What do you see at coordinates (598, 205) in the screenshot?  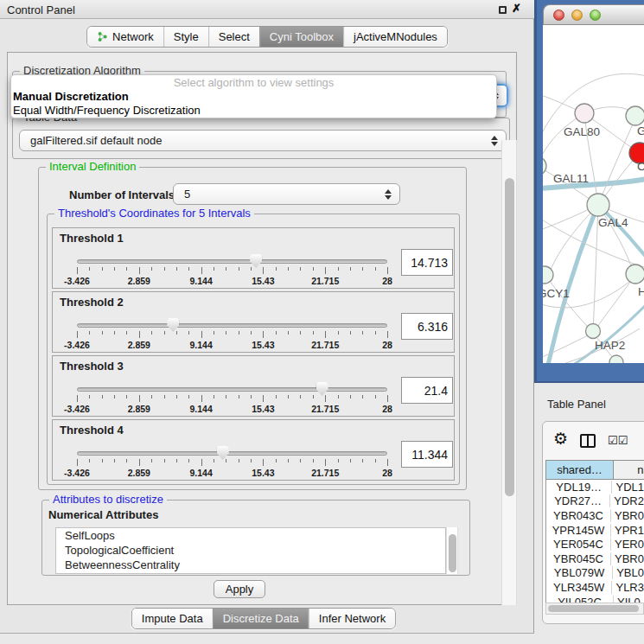 I see `node-gal4` at bounding box center [598, 205].